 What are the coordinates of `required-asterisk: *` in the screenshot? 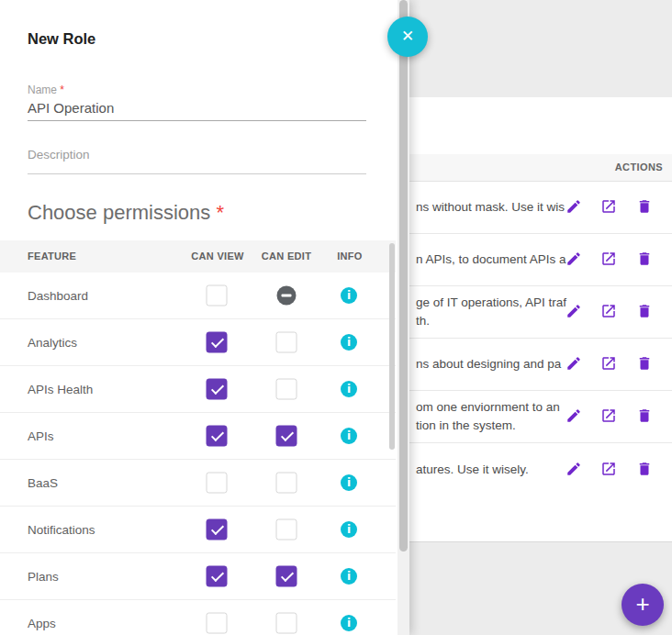 It's located at (220, 213).